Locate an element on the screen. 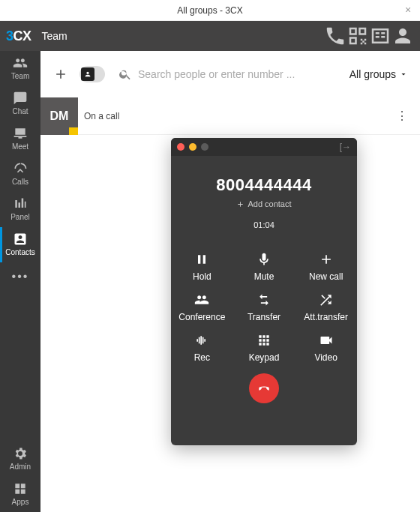  mute-label: Mute is located at coordinates (264, 277).